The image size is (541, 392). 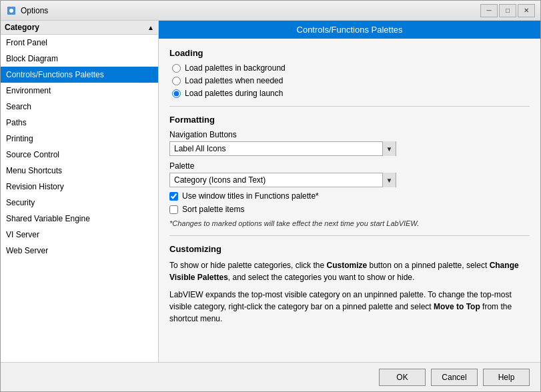 I want to click on sidebar-item-controls-functions-palettes: Controls/Functions Palettes, so click(x=79, y=75).